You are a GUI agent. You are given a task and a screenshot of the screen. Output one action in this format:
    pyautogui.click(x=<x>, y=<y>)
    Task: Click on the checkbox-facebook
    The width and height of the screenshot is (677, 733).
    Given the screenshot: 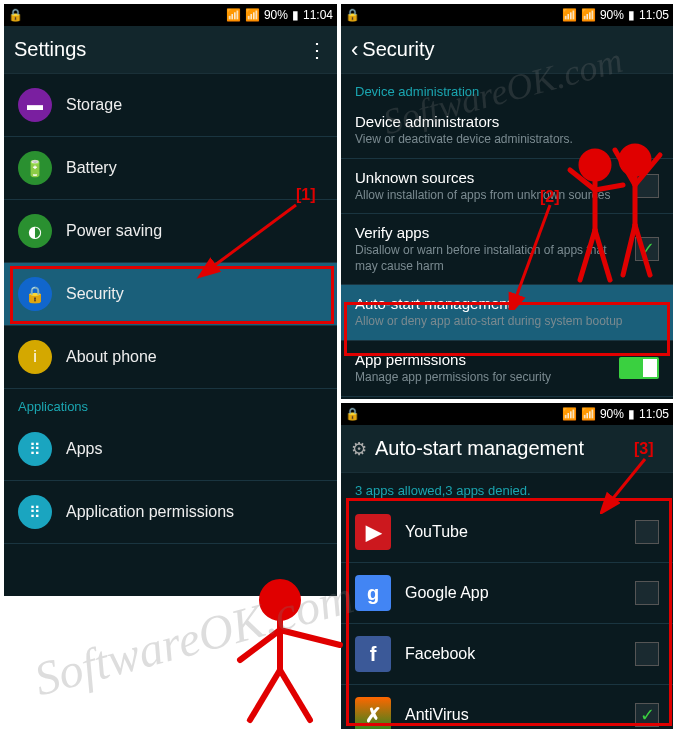 What is the action you would take?
    pyautogui.click(x=647, y=654)
    